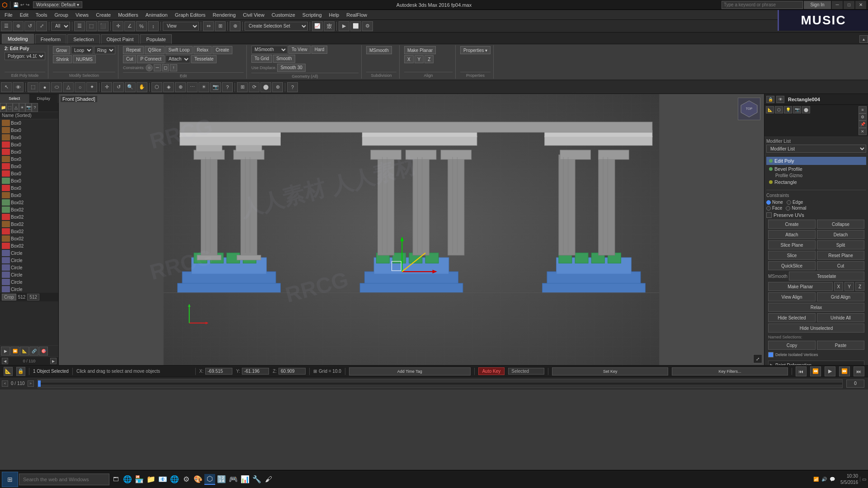 The image size is (868, 488). I want to click on mode-btn-4: 🔗, so click(34, 351).